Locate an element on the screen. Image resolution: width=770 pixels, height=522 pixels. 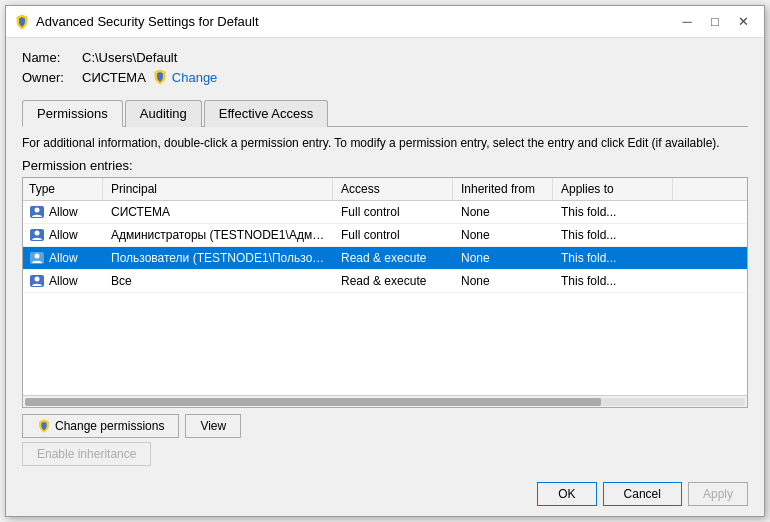
footer: OK Cancel Apply is located at coordinates (385, 495).